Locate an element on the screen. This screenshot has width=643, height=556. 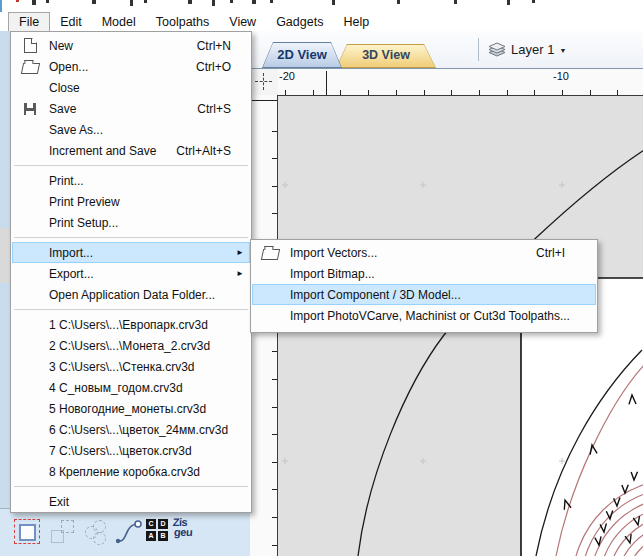
circle-select-tool-button is located at coordinates (98, 533).